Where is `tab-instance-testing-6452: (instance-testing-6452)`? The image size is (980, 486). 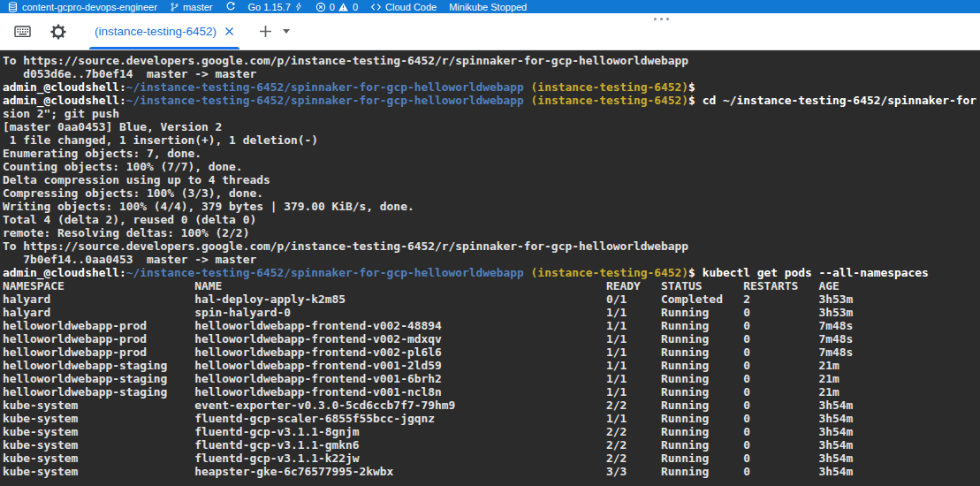 tab-instance-testing-6452: (instance-testing-6452) is located at coordinates (164, 32).